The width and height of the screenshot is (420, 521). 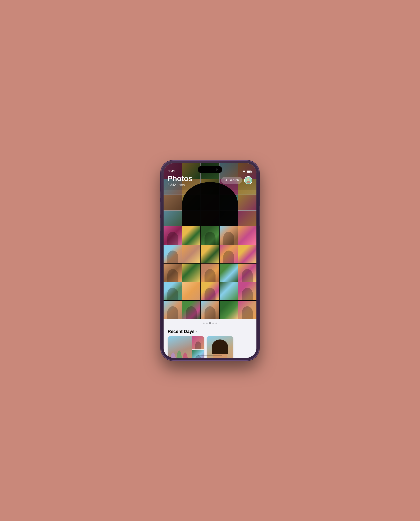 What do you see at coordinates (210, 338) in the screenshot?
I see `below-grid-content: Recent Days ›` at bounding box center [210, 338].